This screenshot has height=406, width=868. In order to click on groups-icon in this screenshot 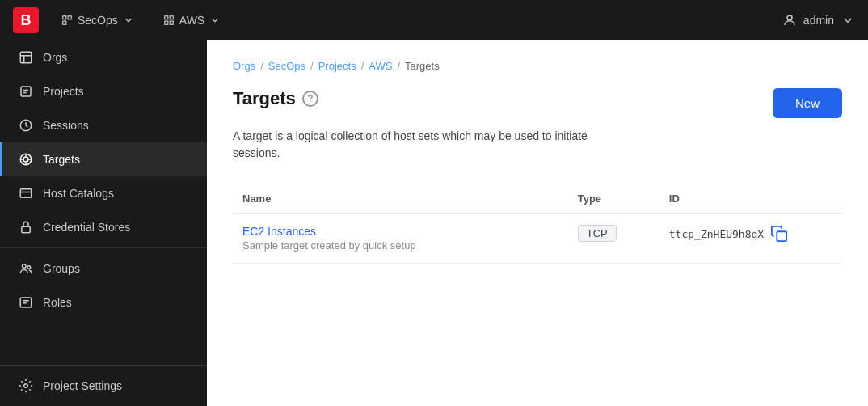, I will do `click(26, 269)`.